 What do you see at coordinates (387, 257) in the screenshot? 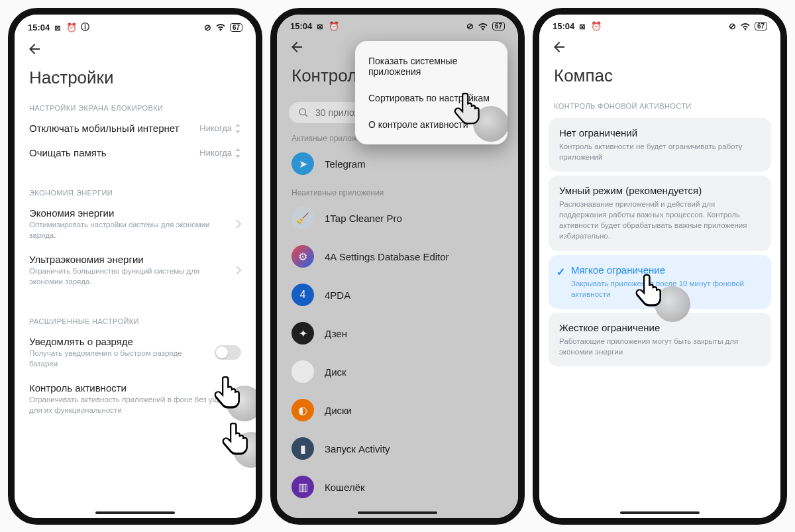
I see `app-label: 4A Settings Database Editor` at bounding box center [387, 257].